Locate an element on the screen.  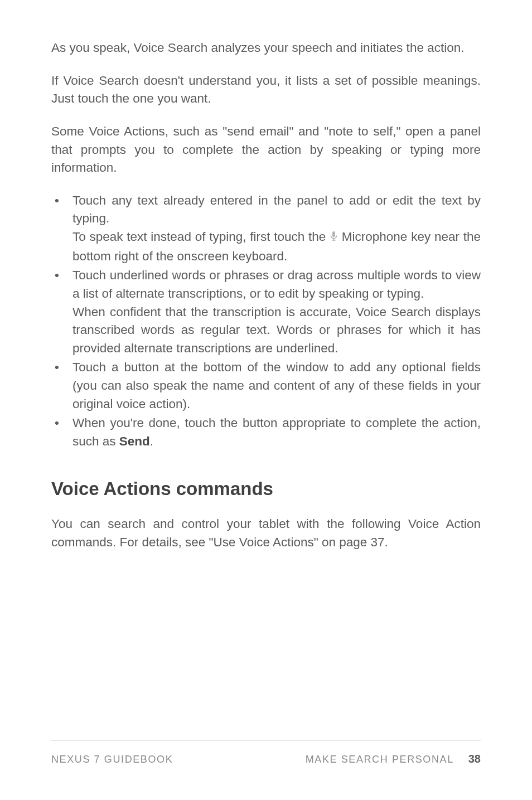
bold-text: Send is located at coordinates (135, 442).